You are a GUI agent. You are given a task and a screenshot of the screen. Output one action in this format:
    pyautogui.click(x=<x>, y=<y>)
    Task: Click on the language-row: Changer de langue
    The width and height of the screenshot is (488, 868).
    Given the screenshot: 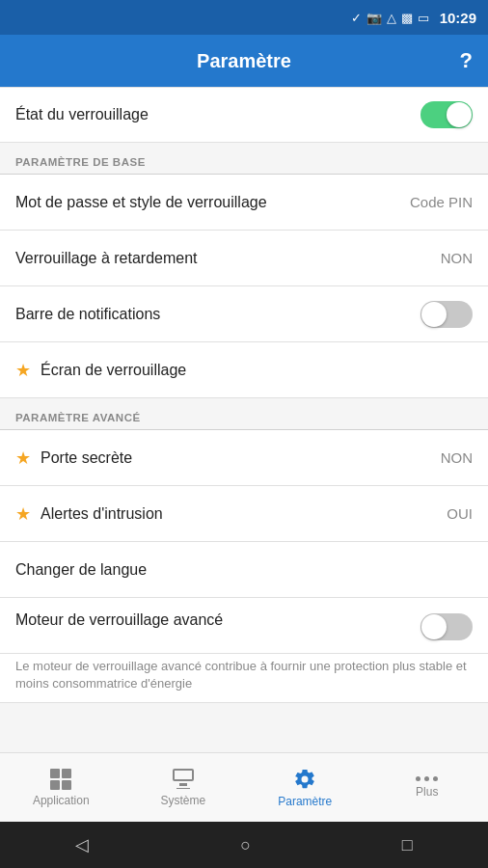 What is the action you would take?
    pyautogui.click(x=244, y=570)
    